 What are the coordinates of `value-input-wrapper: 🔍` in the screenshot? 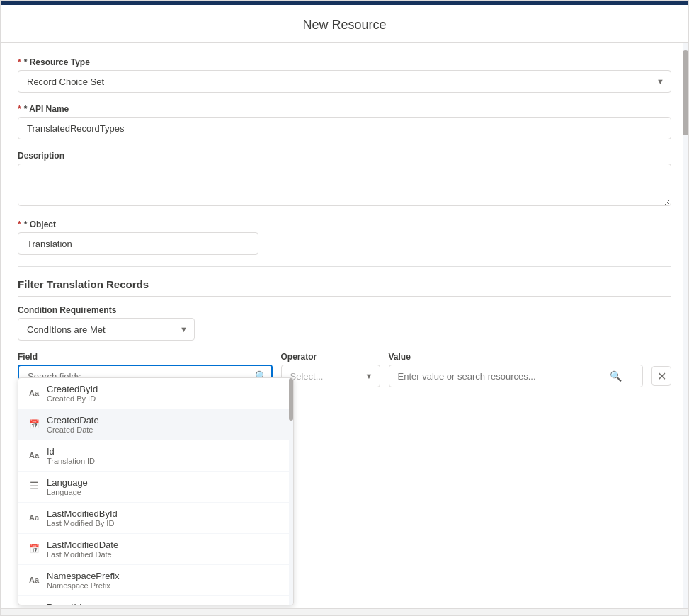 It's located at (516, 376).